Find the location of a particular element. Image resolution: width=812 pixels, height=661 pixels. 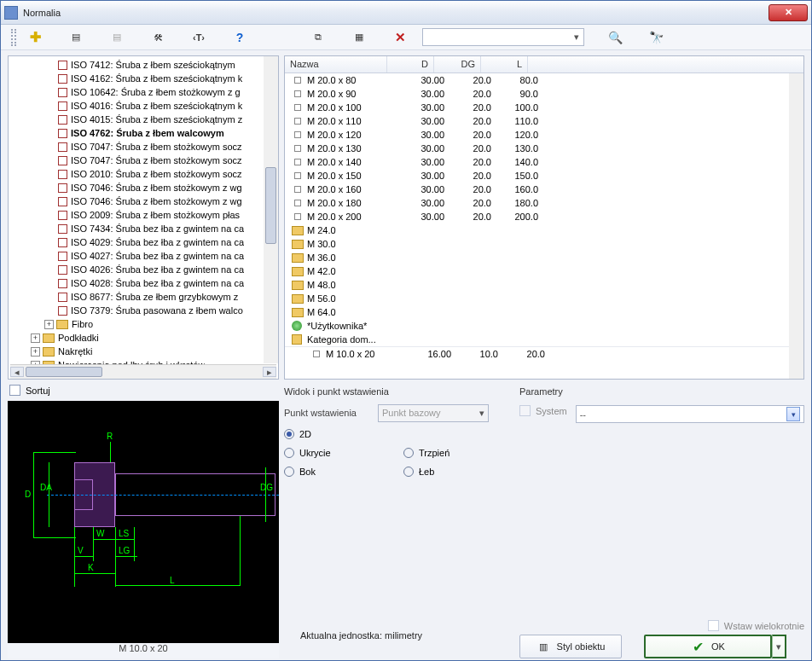

preview-canvas: D DA R DG is located at coordinates (143, 522).